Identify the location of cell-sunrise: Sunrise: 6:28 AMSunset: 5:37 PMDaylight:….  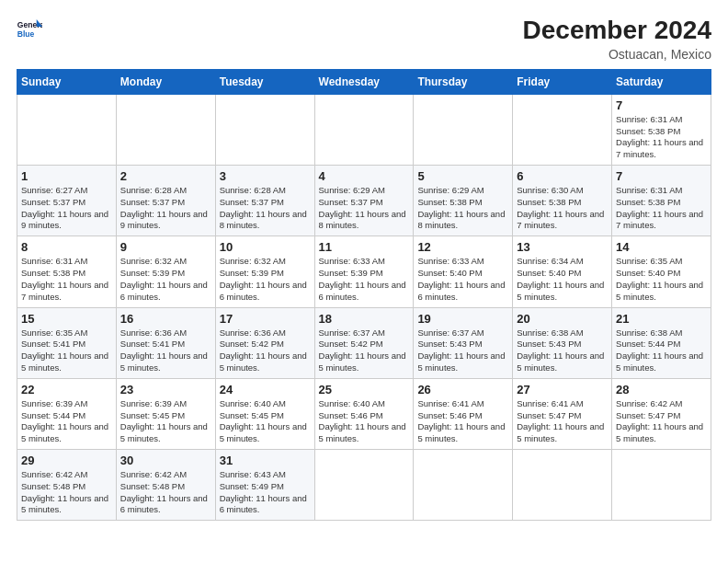
(263, 208).